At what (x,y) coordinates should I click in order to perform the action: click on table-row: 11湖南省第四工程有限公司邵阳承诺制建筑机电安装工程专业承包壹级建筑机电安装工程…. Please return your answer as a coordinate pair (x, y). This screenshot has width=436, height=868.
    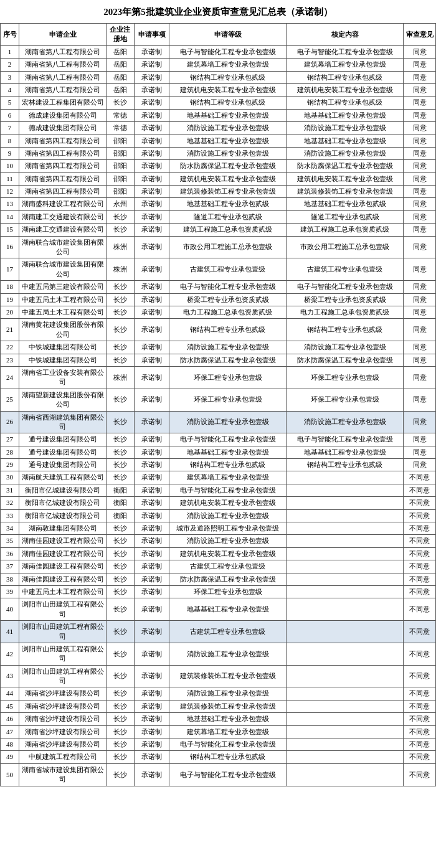
    Looking at the image, I should click on (218, 179).